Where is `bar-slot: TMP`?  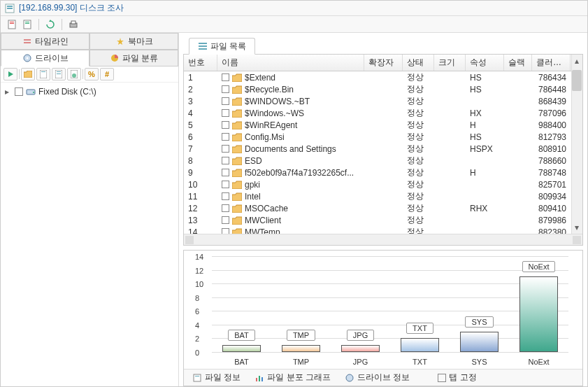 bar-slot: TMP is located at coordinates (301, 304).